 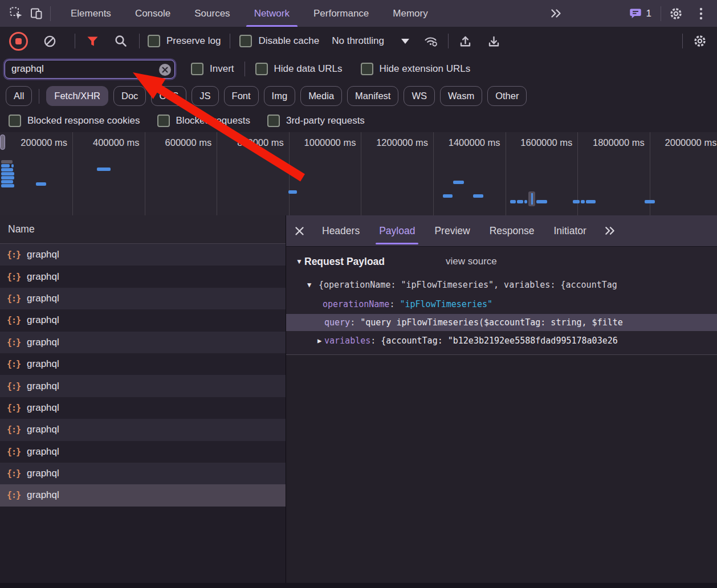 I want to click on filter-chip-doc: Doc, so click(x=130, y=96).